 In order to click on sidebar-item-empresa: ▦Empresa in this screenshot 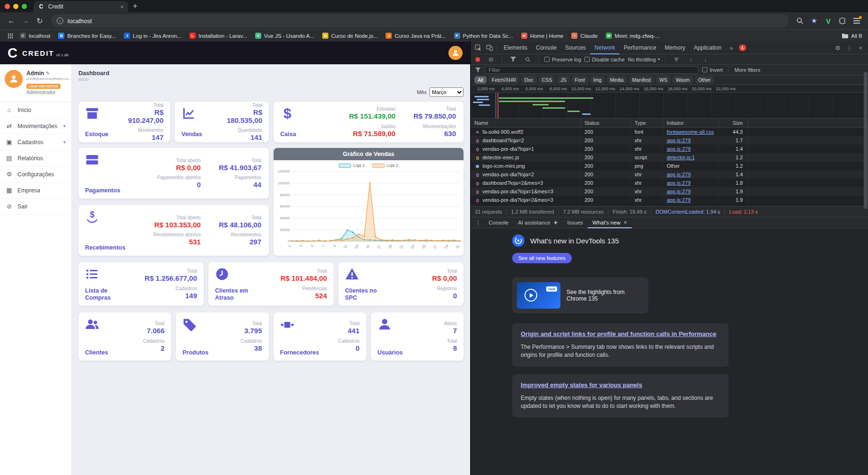, I will do `click(36, 190)`.